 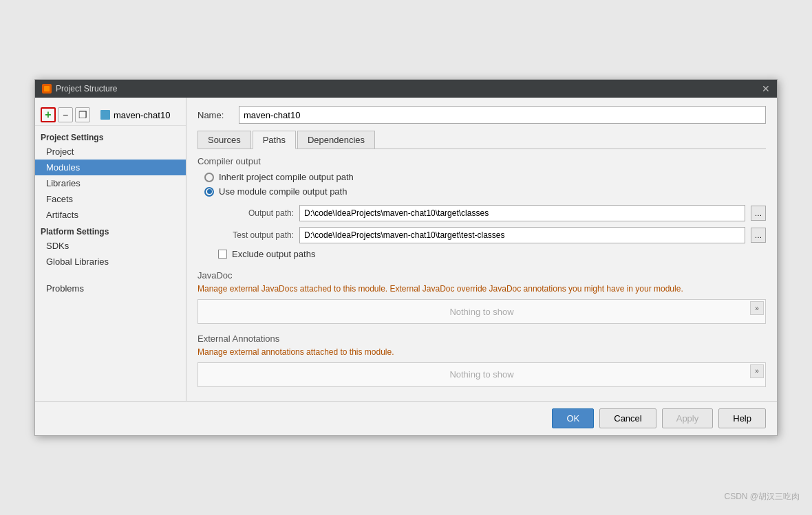 I want to click on javadoc-desc: Manage external JavaDocs attached to thi…, so click(x=482, y=289).